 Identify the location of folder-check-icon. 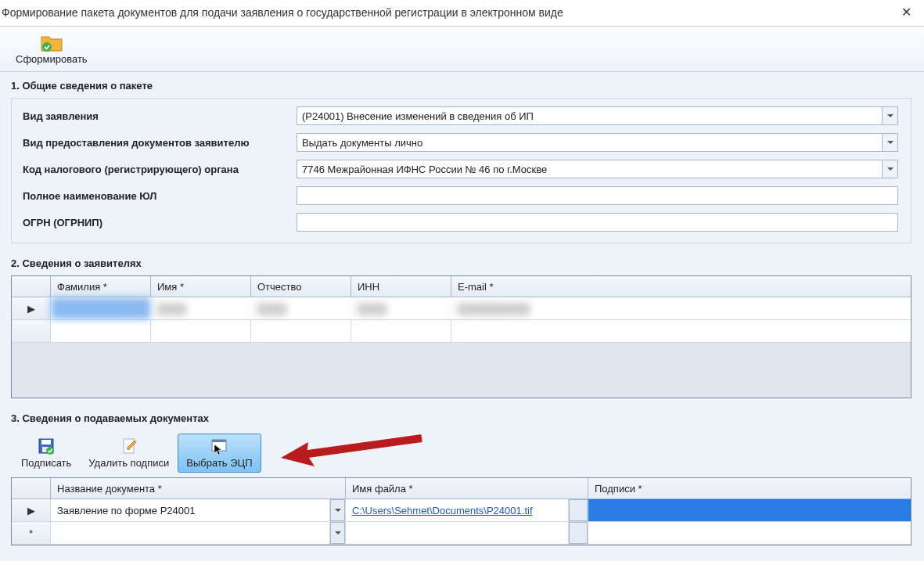
(52, 43).